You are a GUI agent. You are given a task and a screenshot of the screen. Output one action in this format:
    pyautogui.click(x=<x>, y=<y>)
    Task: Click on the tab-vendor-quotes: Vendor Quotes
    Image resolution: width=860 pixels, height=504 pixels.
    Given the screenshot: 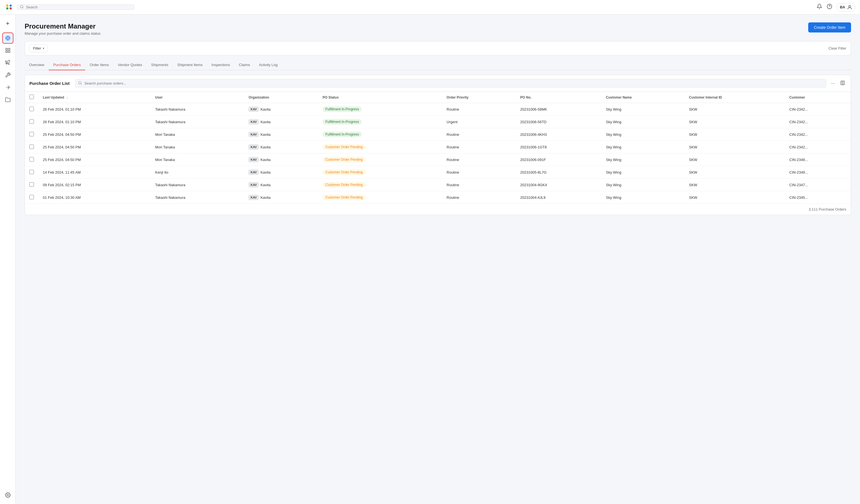 What is the action you would take?
    pyautogui.click(x=130, y=65)
    